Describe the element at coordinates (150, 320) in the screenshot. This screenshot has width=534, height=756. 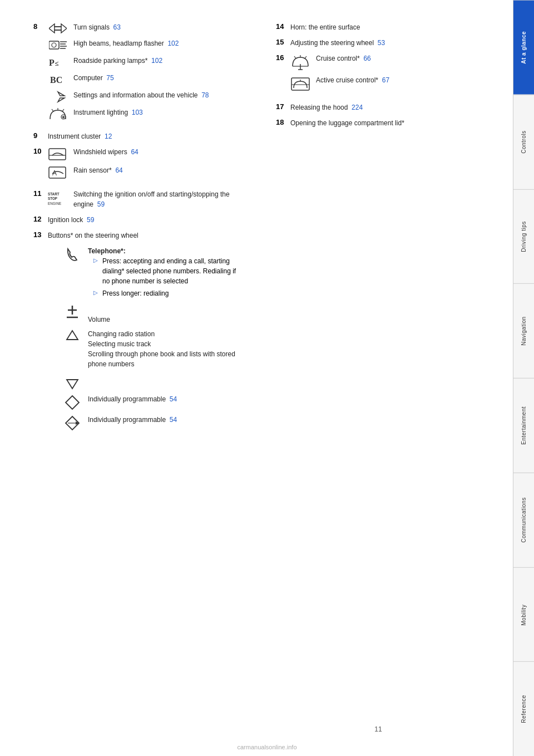
I see `subitem-volume-minus: Volume` at that location.